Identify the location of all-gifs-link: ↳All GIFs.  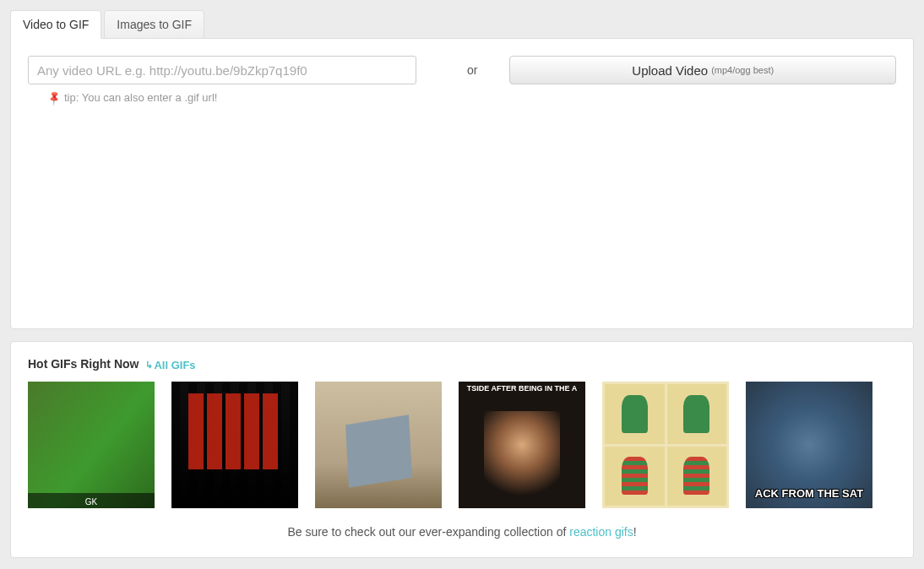
(171, 365).